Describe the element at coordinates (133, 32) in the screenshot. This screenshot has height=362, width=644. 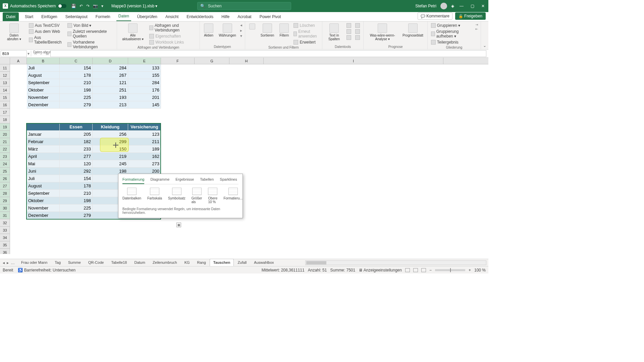
I see `refresh-all-button: Alle aktualisieren ▾` at that location.